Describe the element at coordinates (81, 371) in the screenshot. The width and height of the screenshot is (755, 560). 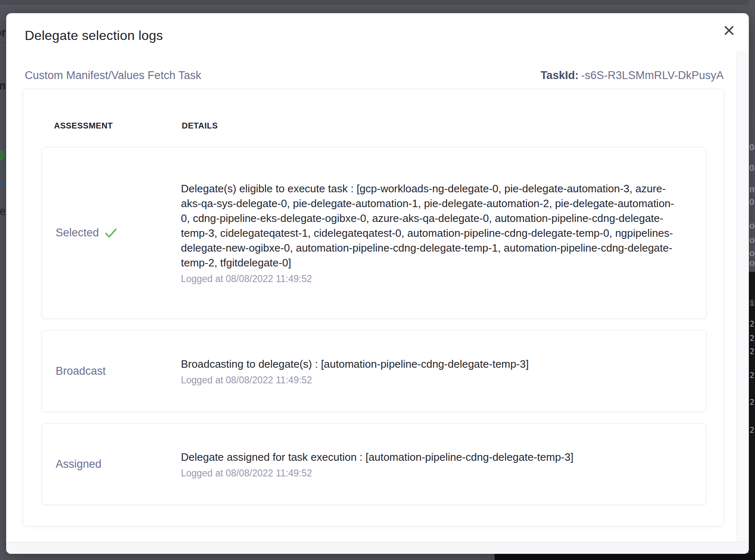
I see `assessment-label: Broadcast` at that location.